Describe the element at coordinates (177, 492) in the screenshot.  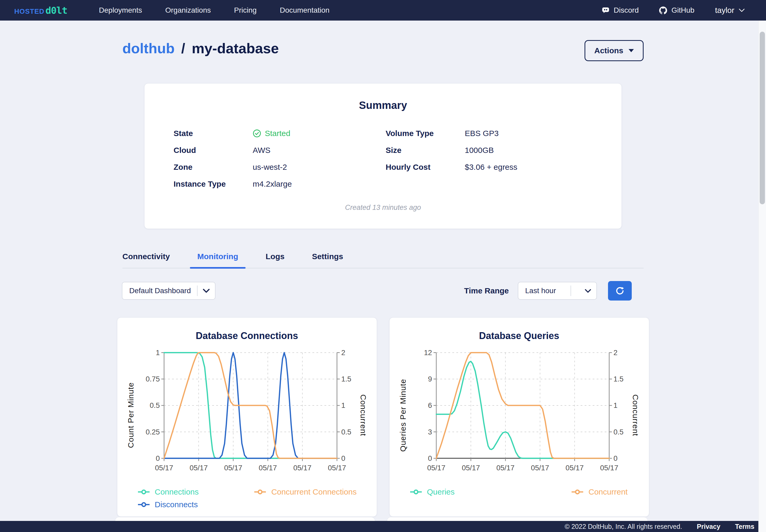
I see `legend-label: Connections` at that location.